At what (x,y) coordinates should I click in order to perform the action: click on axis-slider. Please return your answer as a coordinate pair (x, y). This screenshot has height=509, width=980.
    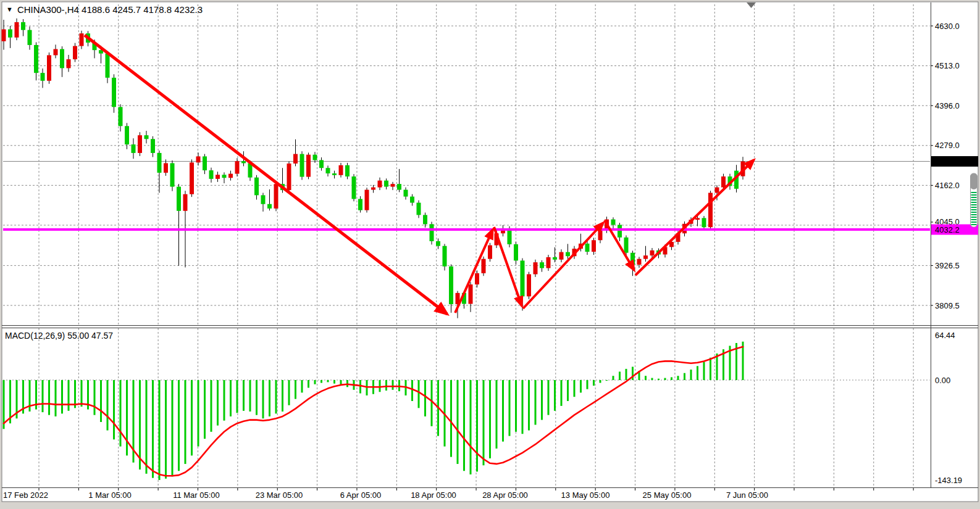
    Looking at the image, I should click on (974, 200).